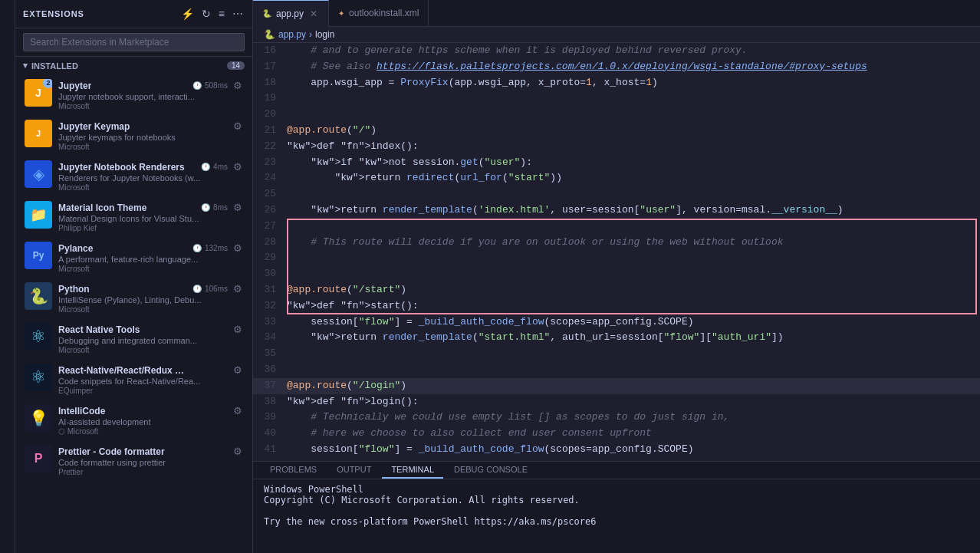 The height and width of the screenshot is (553, 980). What do you see at coordinates (354, 470) in the screenshot?
I see `tab-output: OUTPUT` at bounding box center [354, 470].